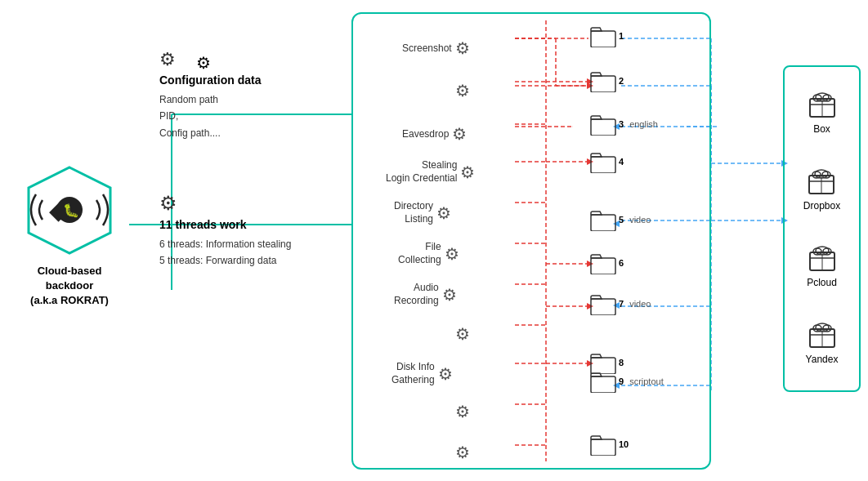 The height and width of the screenshot is (481, 868). I want to click on folder-10-num: 10, so click(624, 444).